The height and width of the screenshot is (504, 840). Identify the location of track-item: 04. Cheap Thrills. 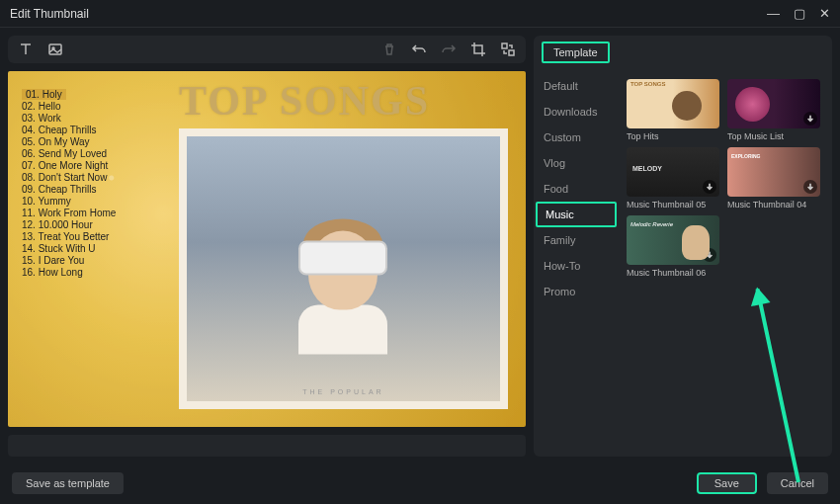
(93, 130).